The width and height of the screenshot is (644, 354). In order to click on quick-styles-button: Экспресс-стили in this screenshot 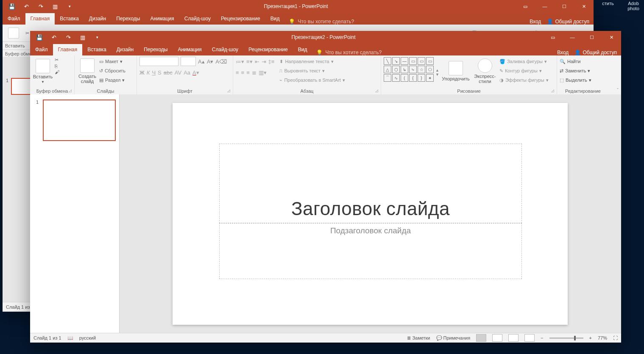, I will do `click(485, 71)`.